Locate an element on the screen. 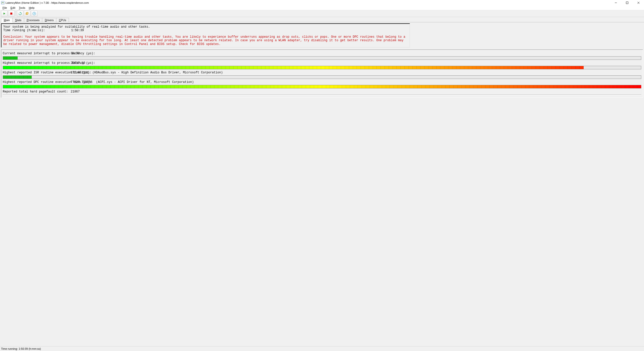  window-title: LatencyMon (Home Edition ) v 7.00 - http… is located at coordinates (308, 3).